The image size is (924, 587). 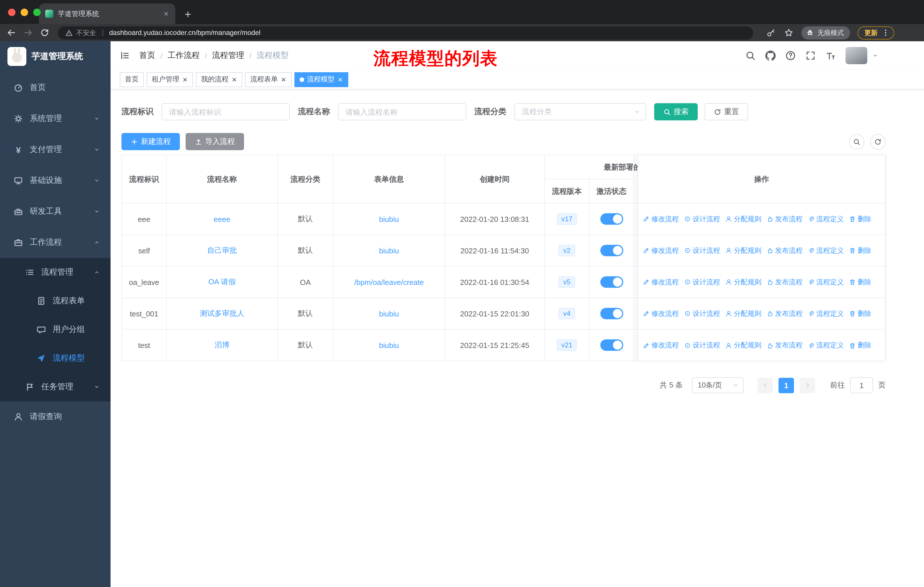 I want to click on import-process-button: 导入流程, so click(x=215, y=141).